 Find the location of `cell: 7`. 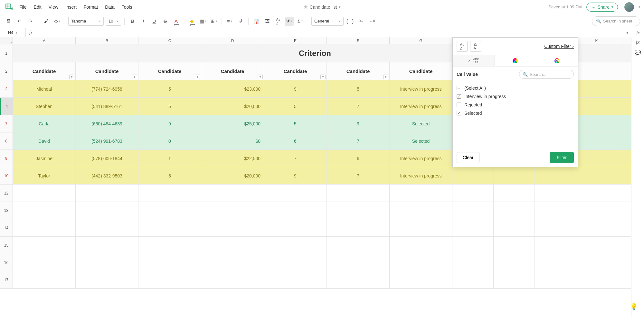

cell: 7 is located at coordinates (358, 106).